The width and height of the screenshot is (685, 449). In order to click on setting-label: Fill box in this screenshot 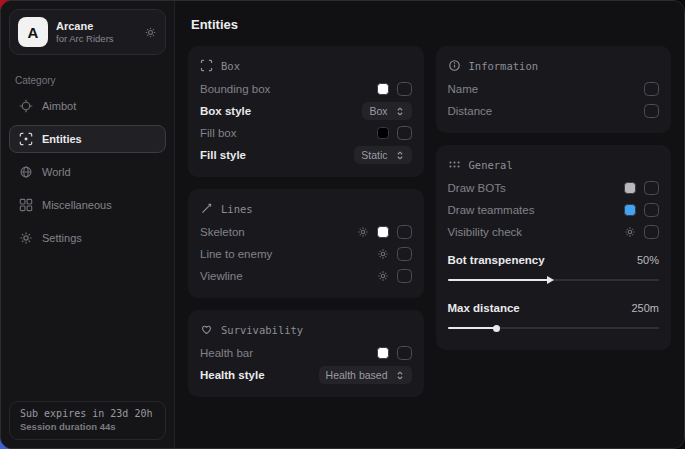, I will do `click(218, 133)`.